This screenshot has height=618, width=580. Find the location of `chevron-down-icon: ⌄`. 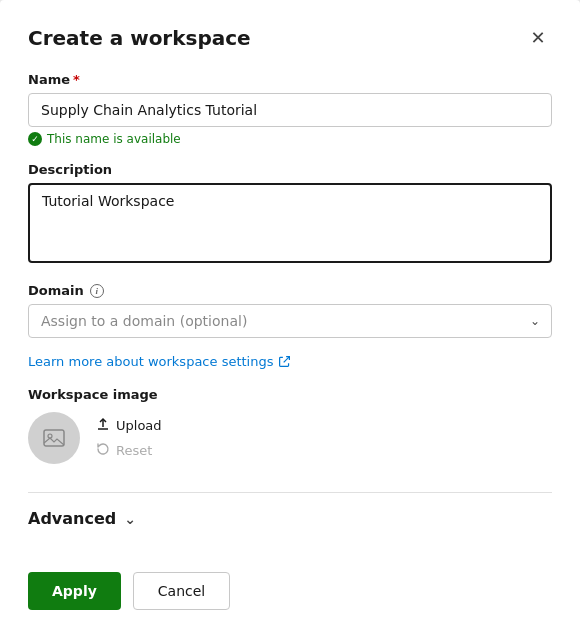

chevron-down-icon: ⌄ is located at coordinates (130, 519).